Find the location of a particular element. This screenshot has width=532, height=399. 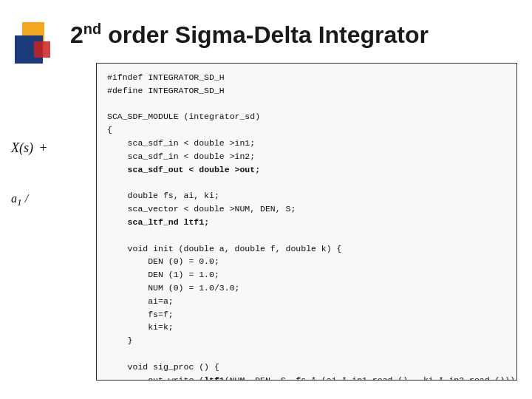

math-a1-label: a1 / is located at coordinates (19, 200).